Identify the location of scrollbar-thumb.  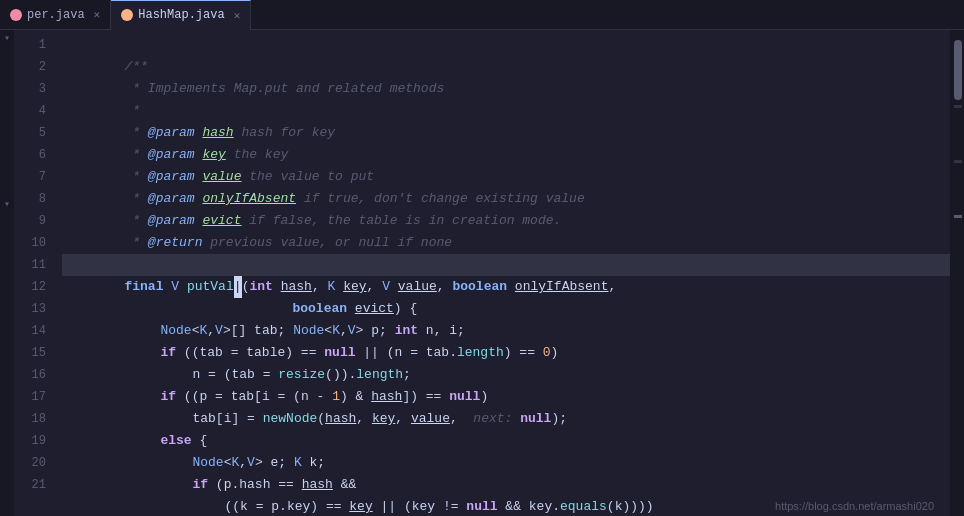
(958, 70).